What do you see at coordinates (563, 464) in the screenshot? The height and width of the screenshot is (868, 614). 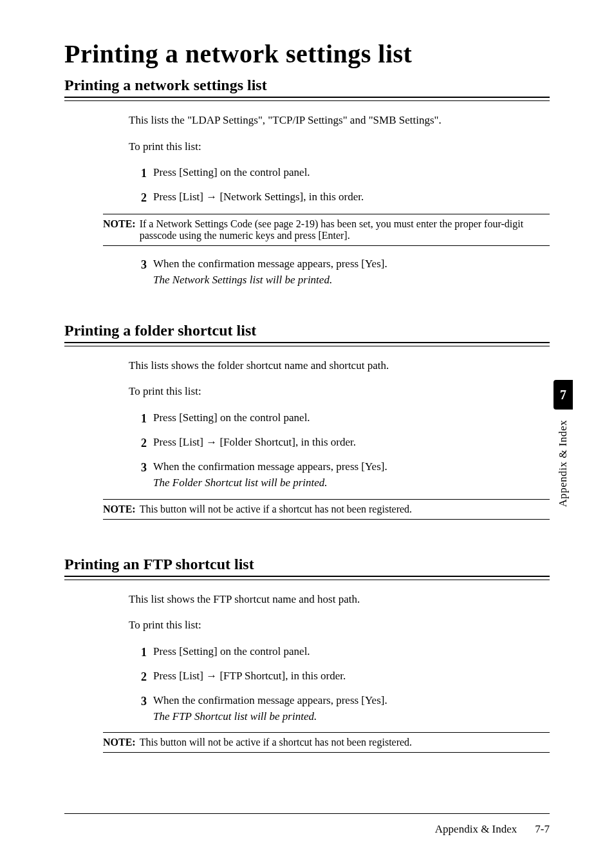 I see `tab-label: Appendix & Index` at bounding box center [563, 464].